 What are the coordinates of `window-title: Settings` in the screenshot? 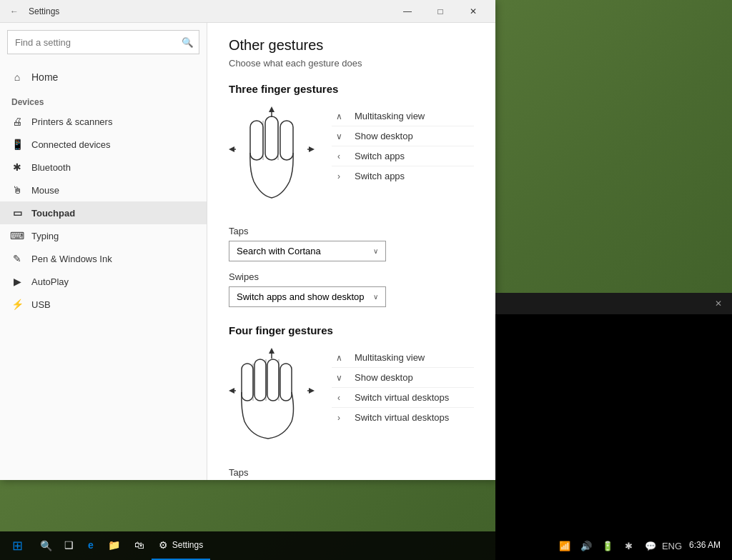 It's located at (44, 11).